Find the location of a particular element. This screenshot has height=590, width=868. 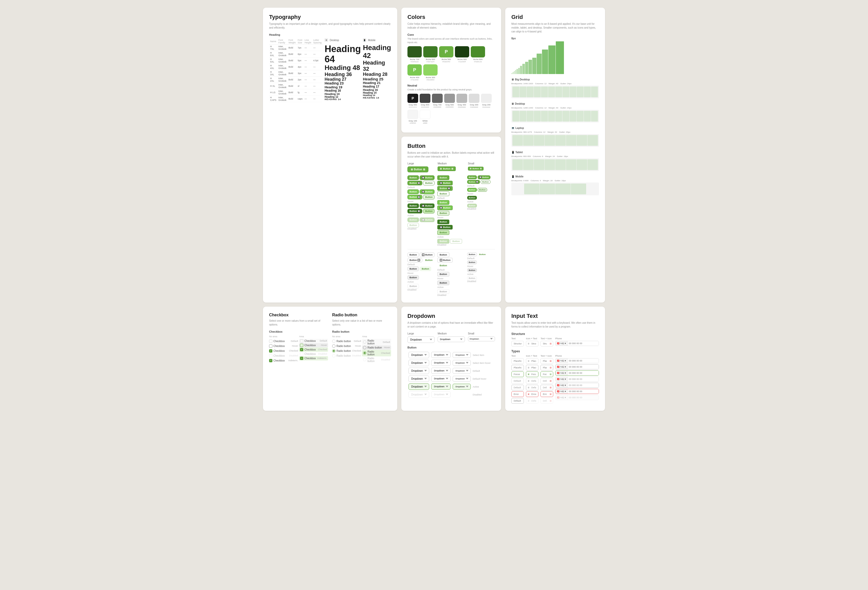

dd-active-md: Dropdown is located at coordinates (441, 386).